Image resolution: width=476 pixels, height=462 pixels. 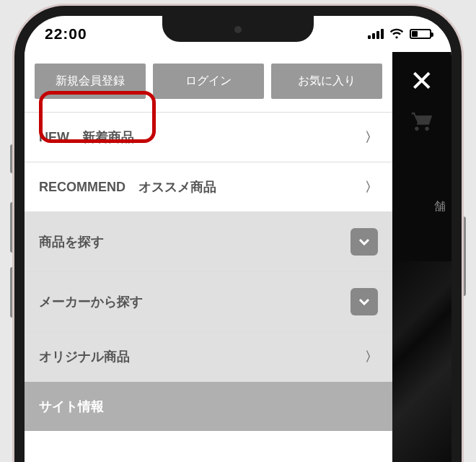 What do you see at coordinates (84, 357) in the screenshot?
I see `menu-label: オリジナル商品` at bounding box center [84, 357].